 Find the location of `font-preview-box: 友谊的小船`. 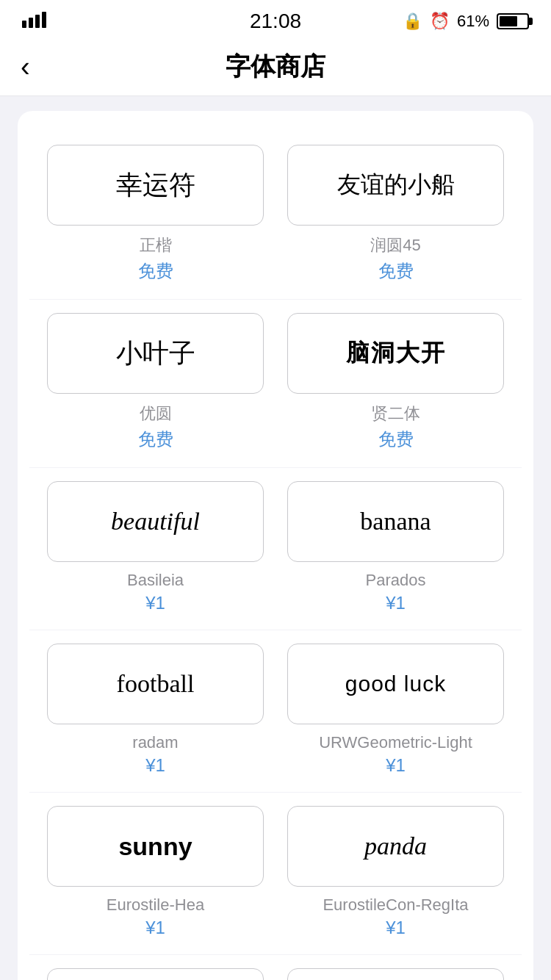

font-preview-box: 友谊的小船 is located at coordinates (395, 185).